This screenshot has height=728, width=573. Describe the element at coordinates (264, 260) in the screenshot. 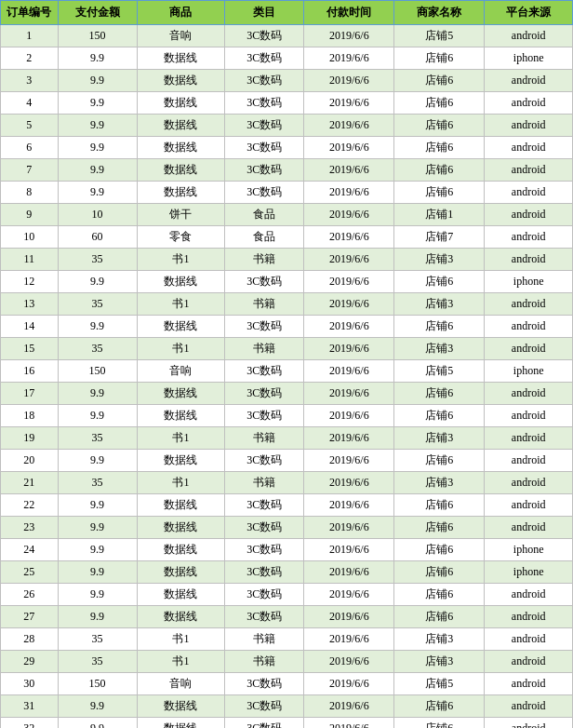

I see `table-cell: 书籍` at that location.